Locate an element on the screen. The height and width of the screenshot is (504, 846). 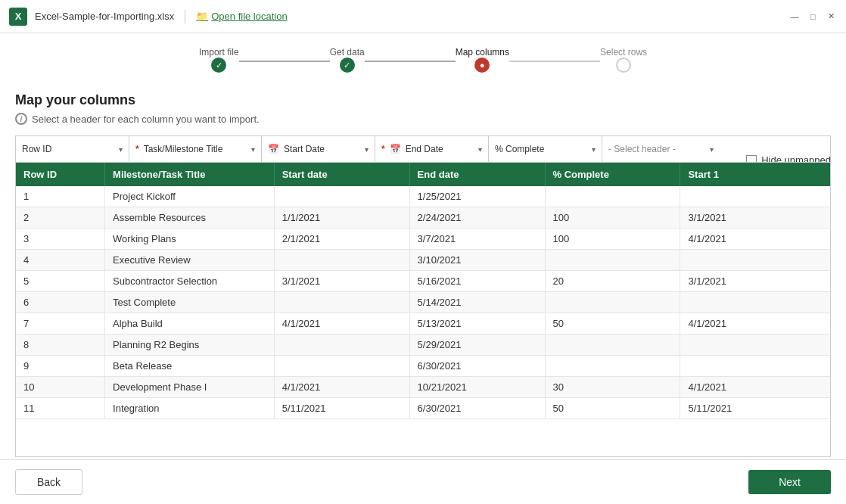
restore-button: □ is located at coordinates (813, 17).